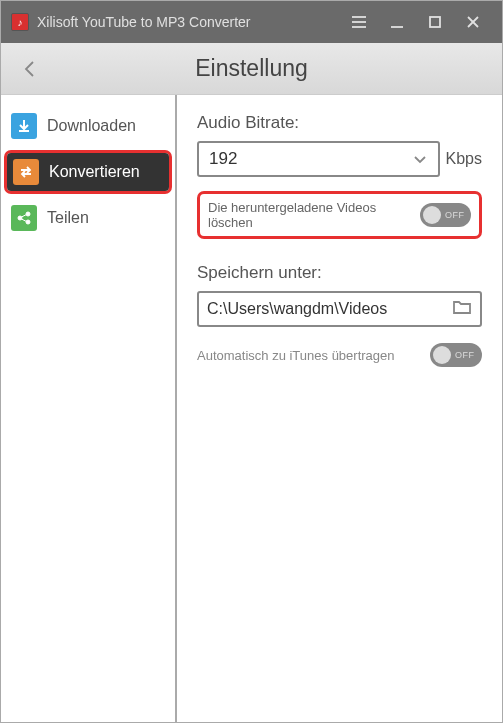 This screenshot has height=723, width=503. I want to click on sidebar-item-label: Teilen, so click(68, 218).